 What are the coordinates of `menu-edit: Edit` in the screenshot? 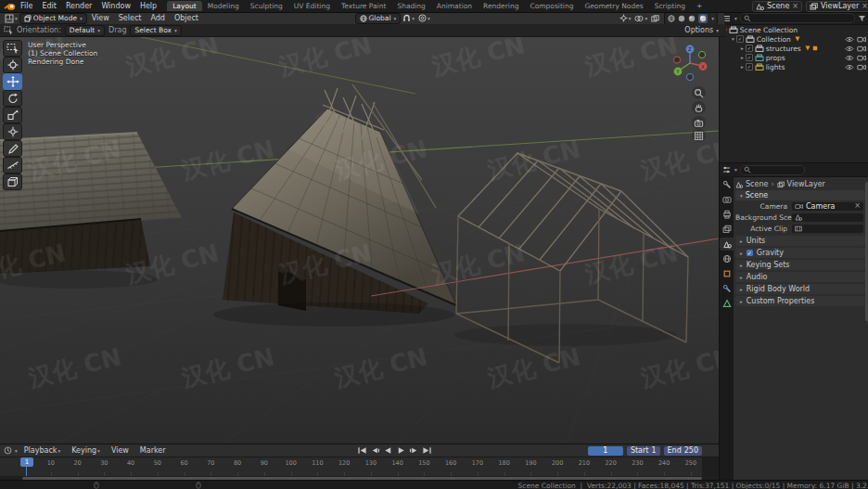 It's located at (49, 6).